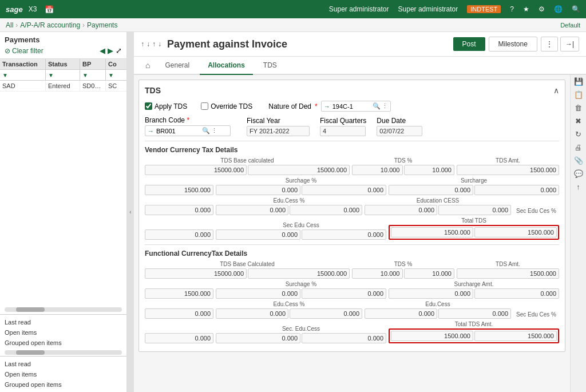 The image size is (586, 392). I want to click on nature-more-icon: ⋮, so click(385, 106).